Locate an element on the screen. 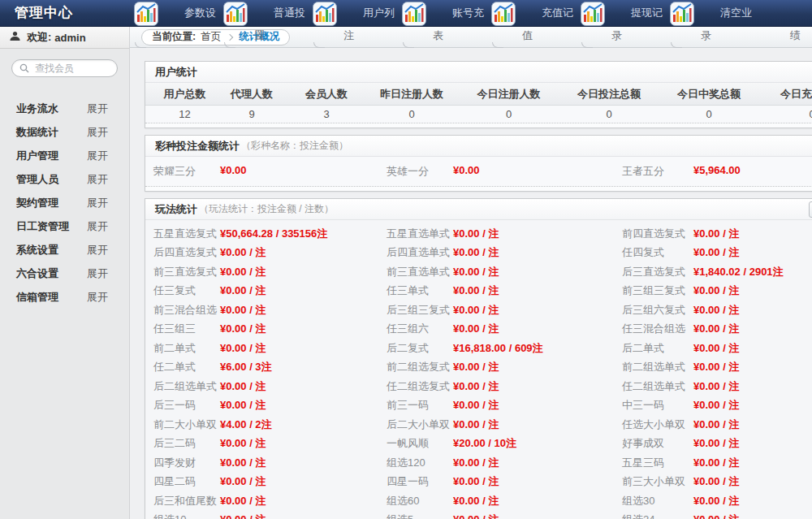 The image size is (812, 519). play-name: 前三混合组选 is located at coordinates (187, 310).